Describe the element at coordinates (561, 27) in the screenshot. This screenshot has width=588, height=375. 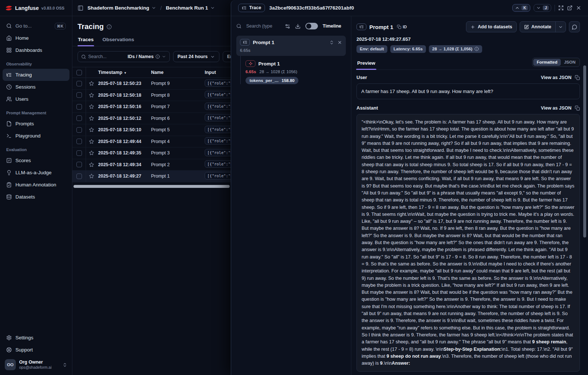
I see `annotate-menu-button` at that location.